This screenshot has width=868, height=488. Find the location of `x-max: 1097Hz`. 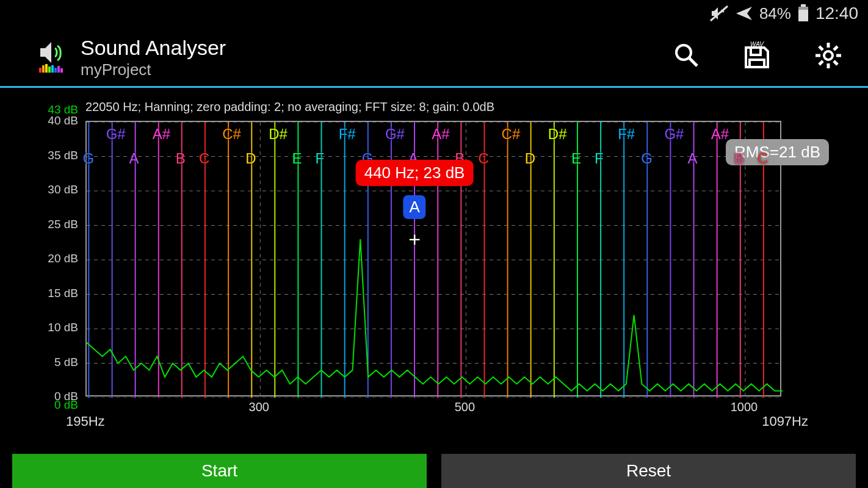

x-max: 1097Hz is located at coordinates (785, 422).